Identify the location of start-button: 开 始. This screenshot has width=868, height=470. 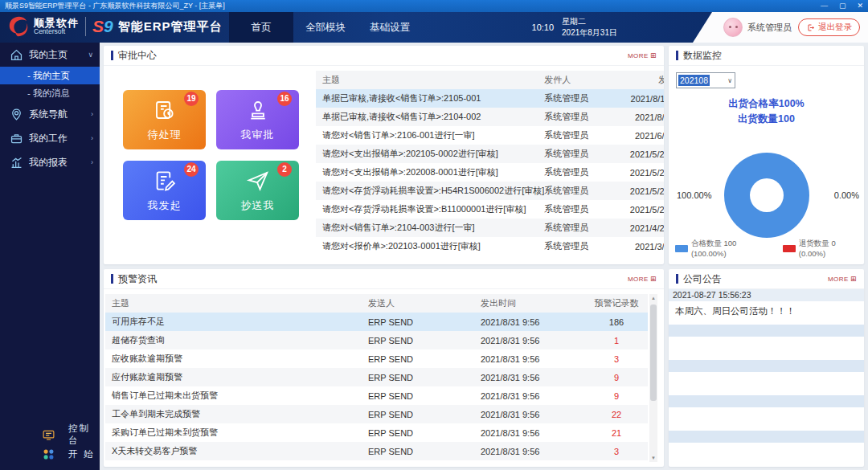
(50, 454).